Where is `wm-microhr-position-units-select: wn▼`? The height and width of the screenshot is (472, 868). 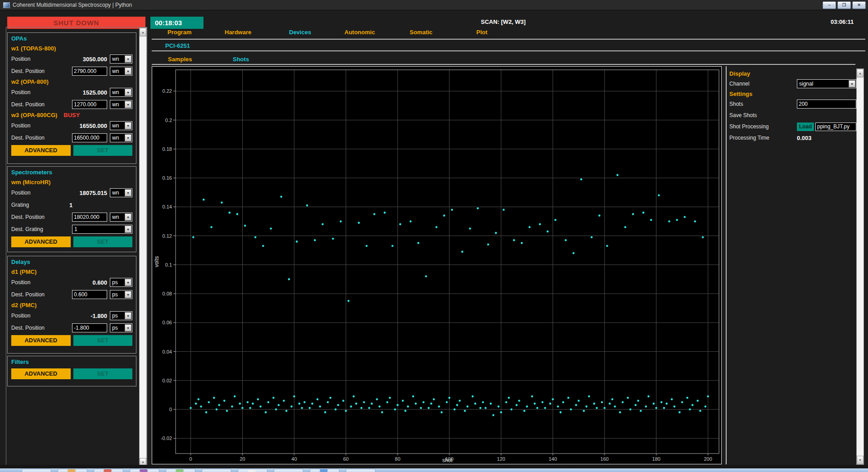 wm-microhr-position-units-select: wn▼ is located at coordinates (121, 193).